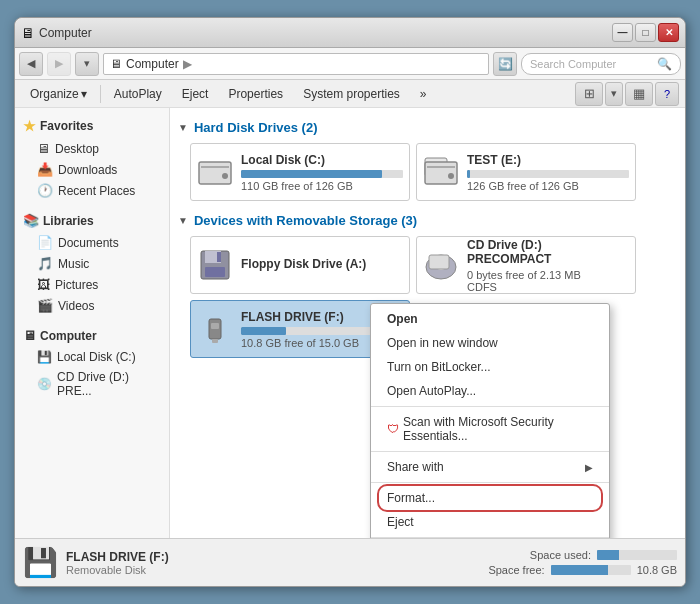 The width and height of the screenshot is (700, 604). I want to click on ctx-share: Share with ▶, so click(490, 467).